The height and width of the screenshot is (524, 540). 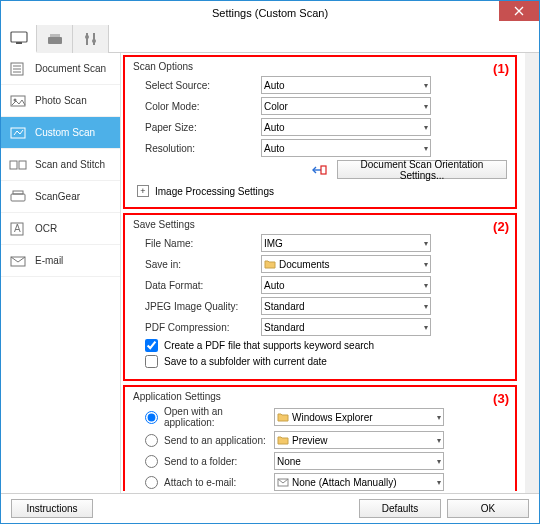 I want to click on send-to-folder-radio, so click(x=152, y=462).